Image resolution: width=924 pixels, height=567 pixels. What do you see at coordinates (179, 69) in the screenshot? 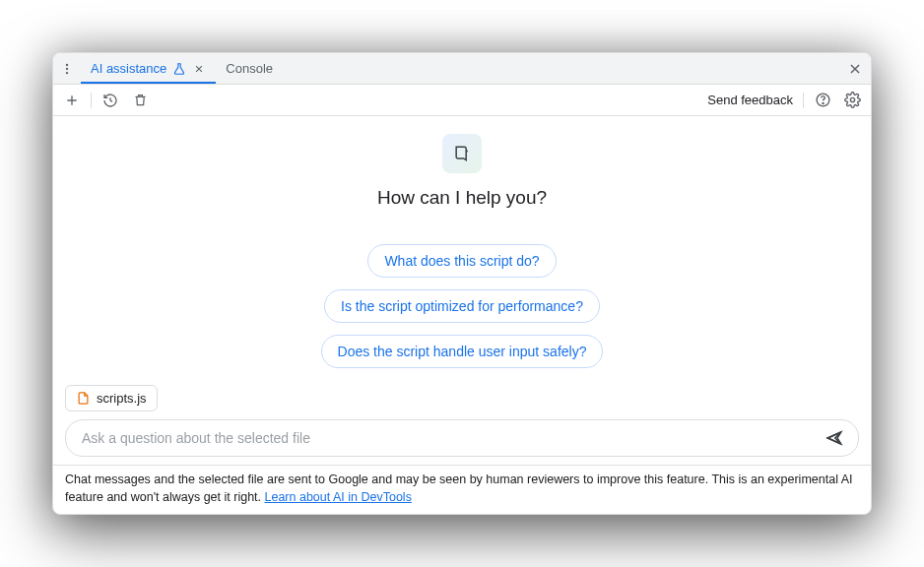
I see `flask-icon` at bounding box center [179, 69].